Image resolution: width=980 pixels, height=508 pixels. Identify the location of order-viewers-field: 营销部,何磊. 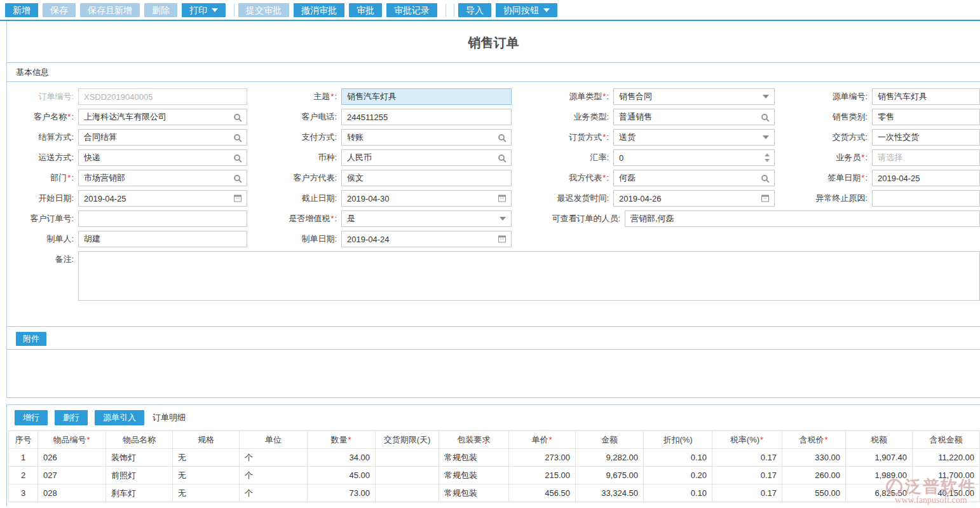
(802, 219).